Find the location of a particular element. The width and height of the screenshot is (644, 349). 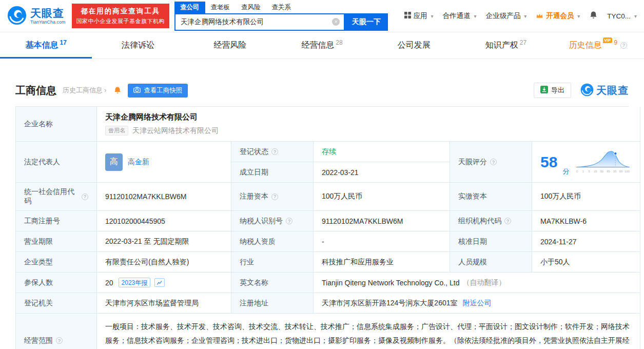

nav-apps: 应用 is located at coordinates (419, 16).